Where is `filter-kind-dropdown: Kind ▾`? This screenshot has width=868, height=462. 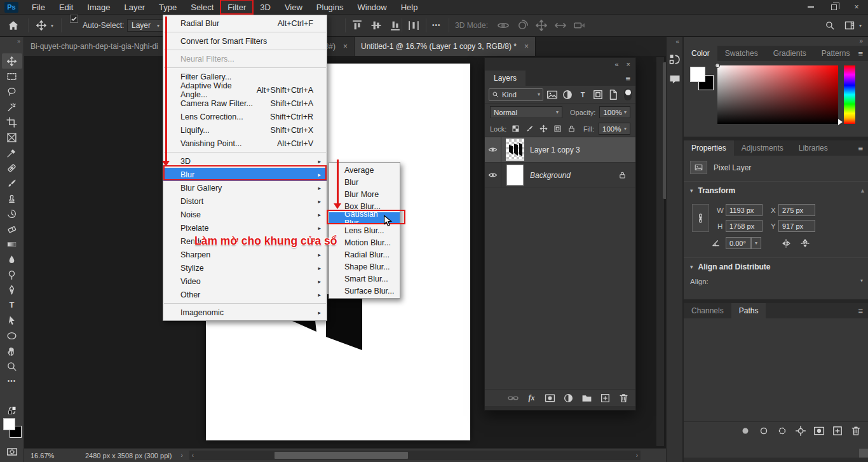
filter-kind-dropdown: Kind ▾ is located at coordinates (516, 95).